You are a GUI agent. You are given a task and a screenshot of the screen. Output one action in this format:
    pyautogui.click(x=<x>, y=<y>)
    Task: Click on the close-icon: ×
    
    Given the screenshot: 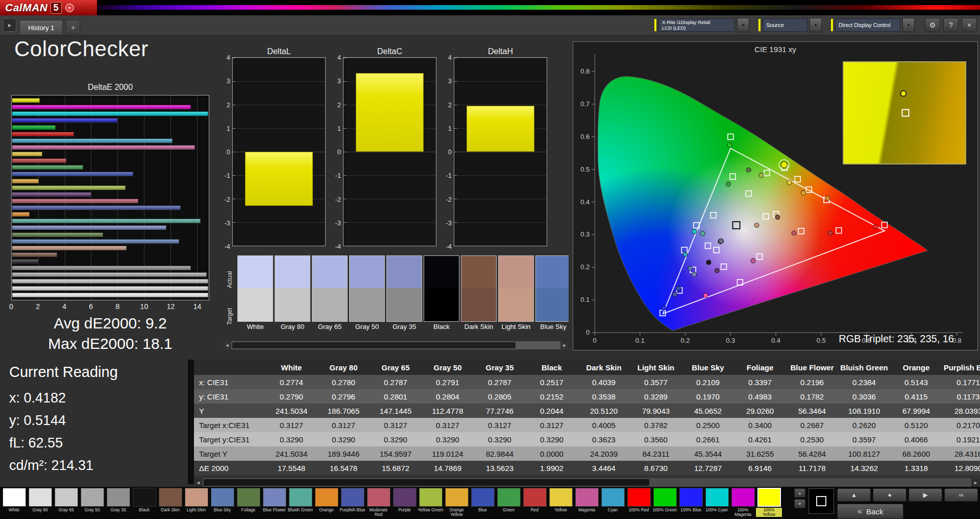 What is the action you would take?
    pyautogui.click(x=969, y=25)
    